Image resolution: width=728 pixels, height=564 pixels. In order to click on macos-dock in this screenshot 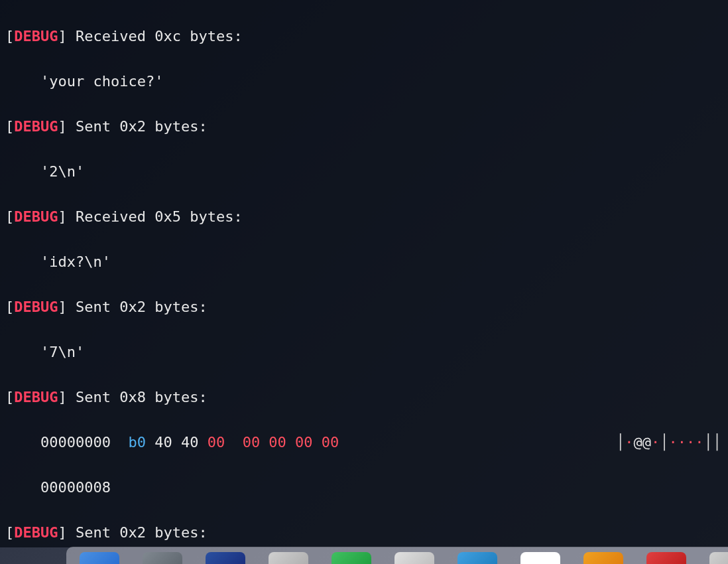, I will do `click(397, 555)`.